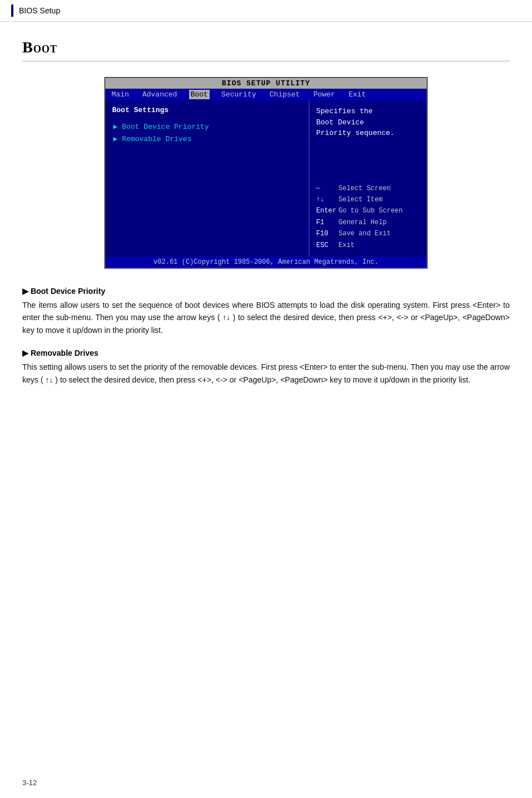 This screenshot has height=798, width=532. I want to click on bios-key-f10: F10, so click(326, 234).